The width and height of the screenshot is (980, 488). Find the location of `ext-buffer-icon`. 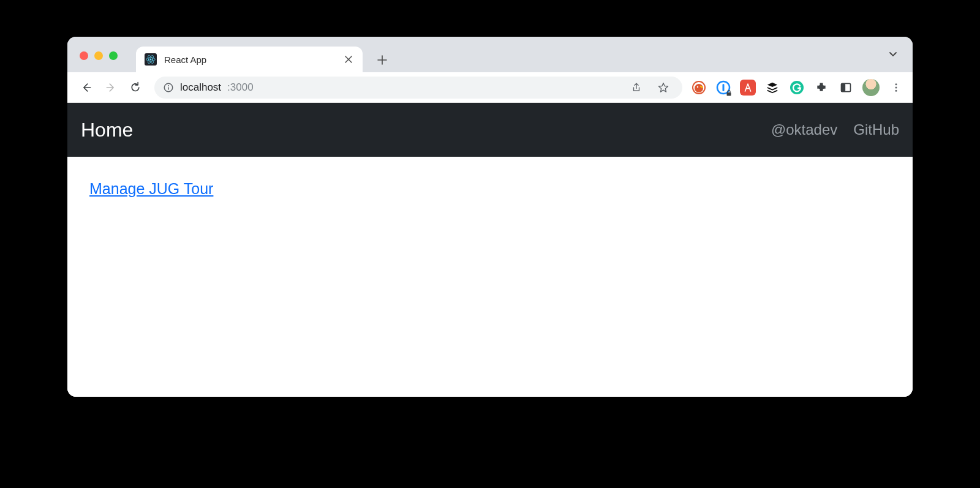

ext-buffer-icon is located at coordinates (772, 88).